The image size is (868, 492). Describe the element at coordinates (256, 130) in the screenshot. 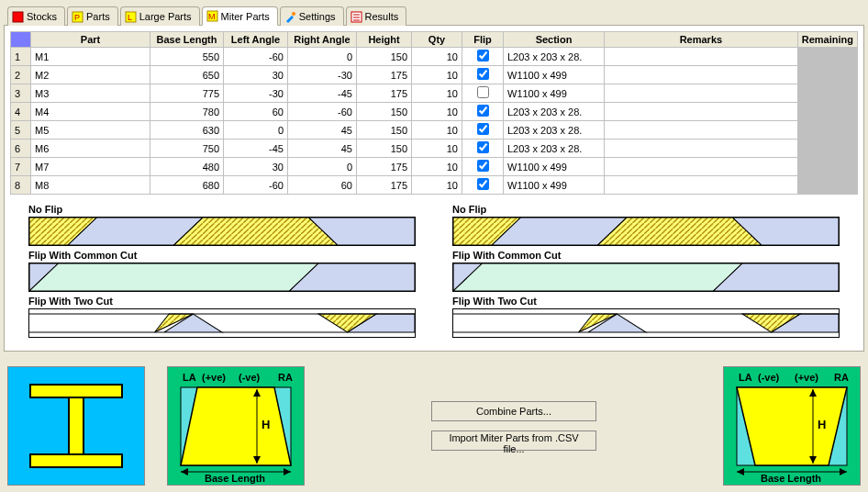

I see `cell-la: 0` at that location.